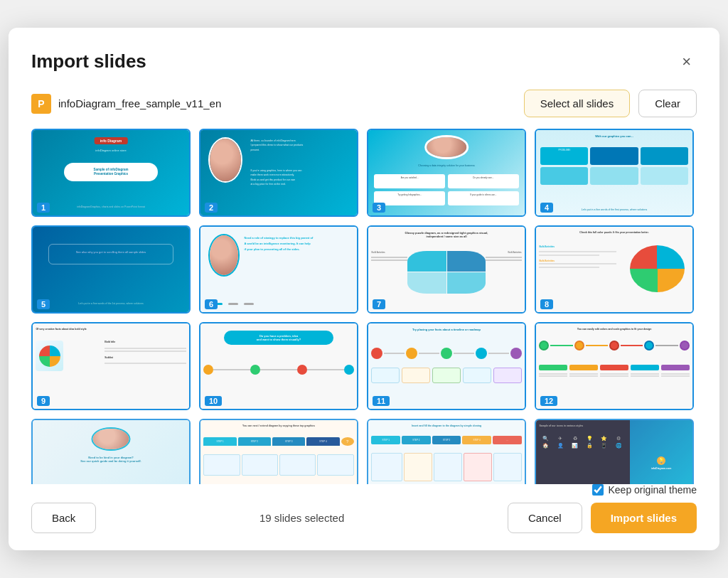 This screenshot has height=578, width=728. Describe the element at coordinates (211, 304) in the screenshot. I see `slide-number-6: 6` at that location.